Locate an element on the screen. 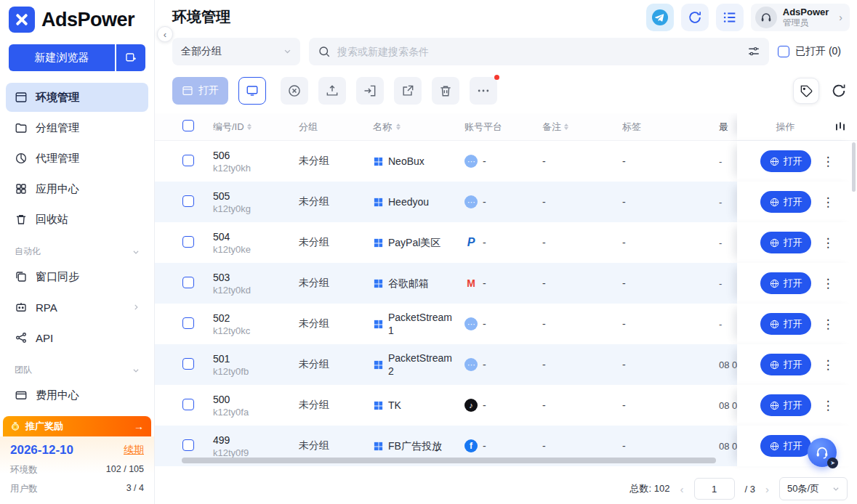 This screenshot has height=504, width=857. horizontal-scrollbar is located at coordinates (449, 460).